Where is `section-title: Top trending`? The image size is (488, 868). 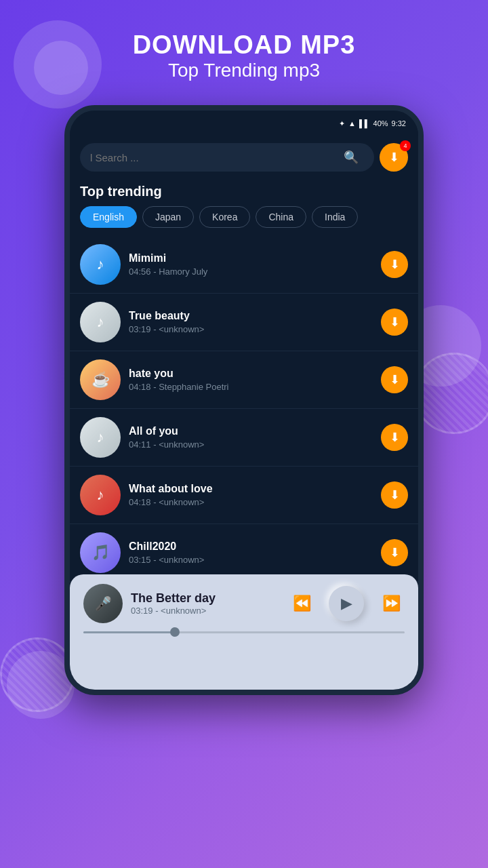
section-title: Top trending is located at coordinates (244, 193).